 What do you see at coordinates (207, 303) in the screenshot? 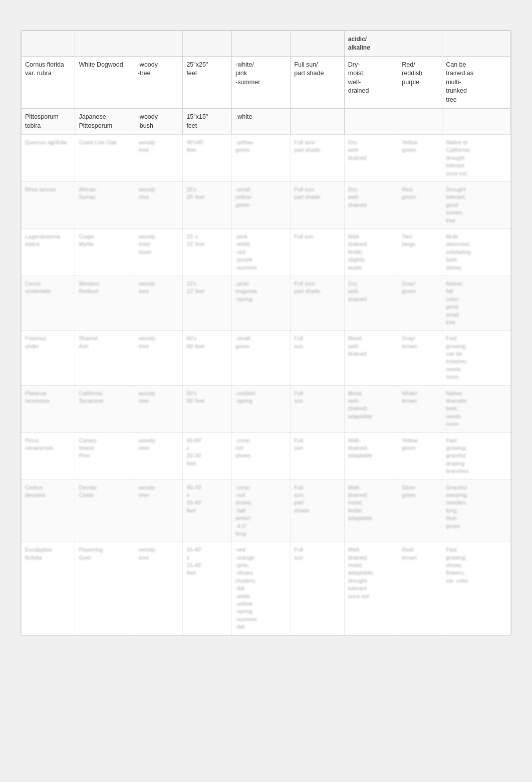
I see `cell-5-3: 12'x 12' feet` at bounding box center [207, 303].